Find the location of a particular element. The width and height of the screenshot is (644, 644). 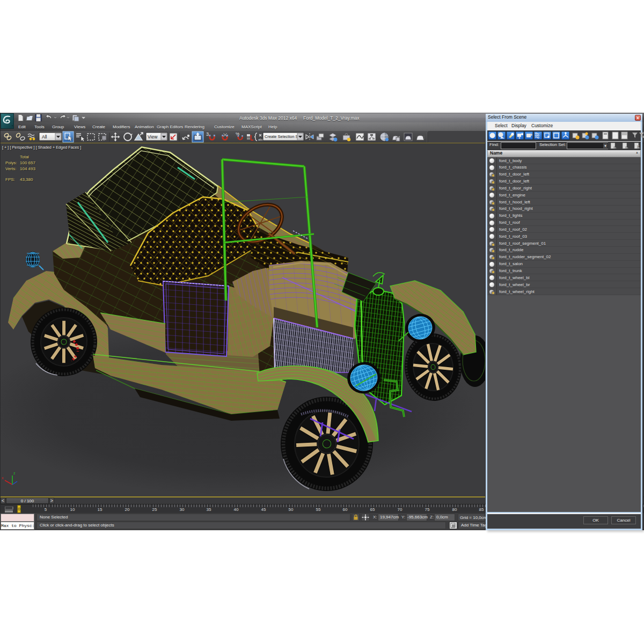

svg-text: 3 is located at coordinates (207, 134).